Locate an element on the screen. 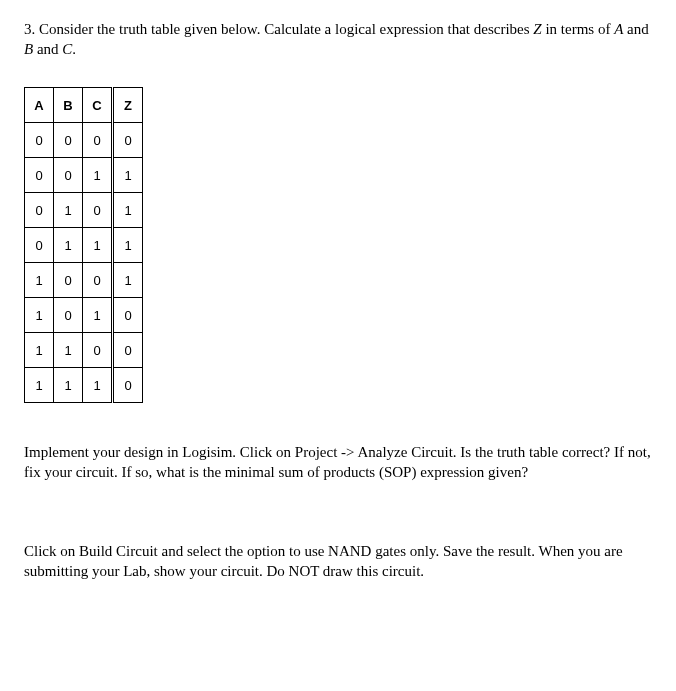 The height and width of the screenshot is (691, 676). col-header-z: Z is located at coordinates (128, 106).